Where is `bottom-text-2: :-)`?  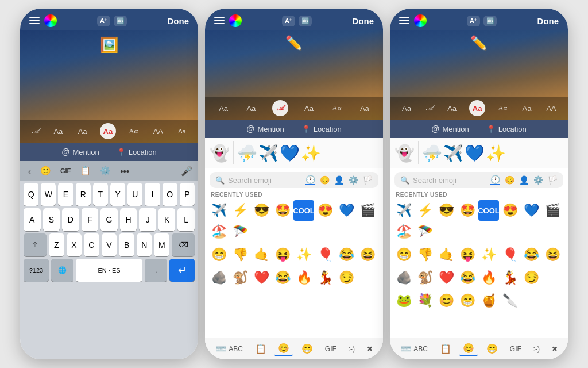
bottom-text-2: :-) is located at coordinates (351, 349).